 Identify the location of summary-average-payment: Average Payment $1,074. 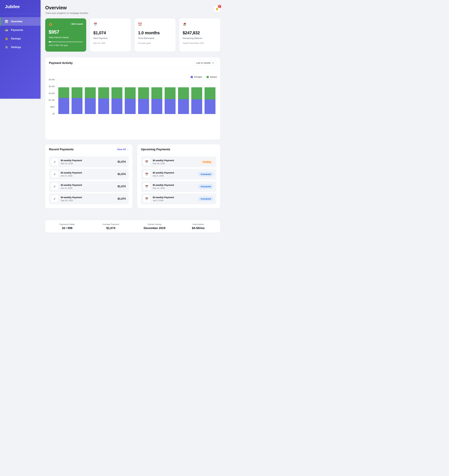
(111, 227).